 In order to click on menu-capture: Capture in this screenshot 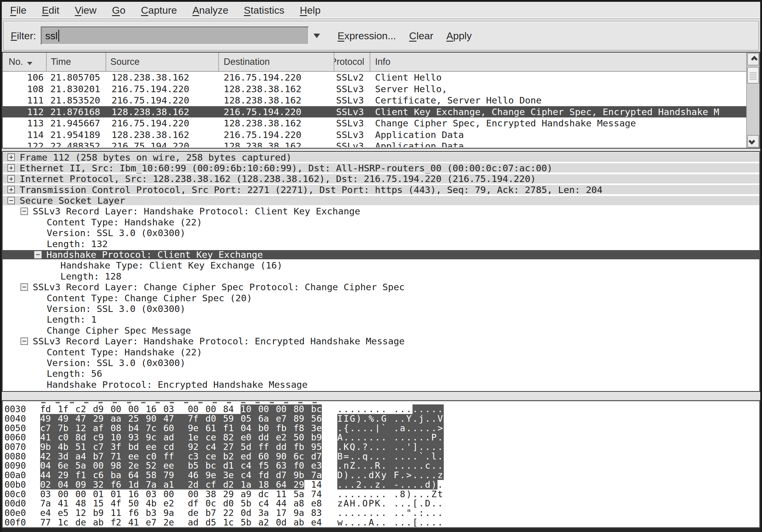, I will do `click(159, 10)`.